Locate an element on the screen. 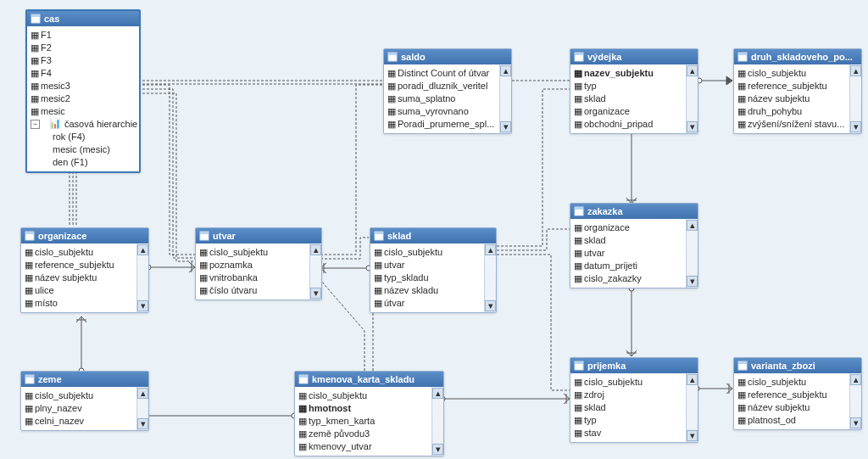 The height and width of the screenshot is (459, 868). field: ▦mesic is located at coordinates (84, 110).